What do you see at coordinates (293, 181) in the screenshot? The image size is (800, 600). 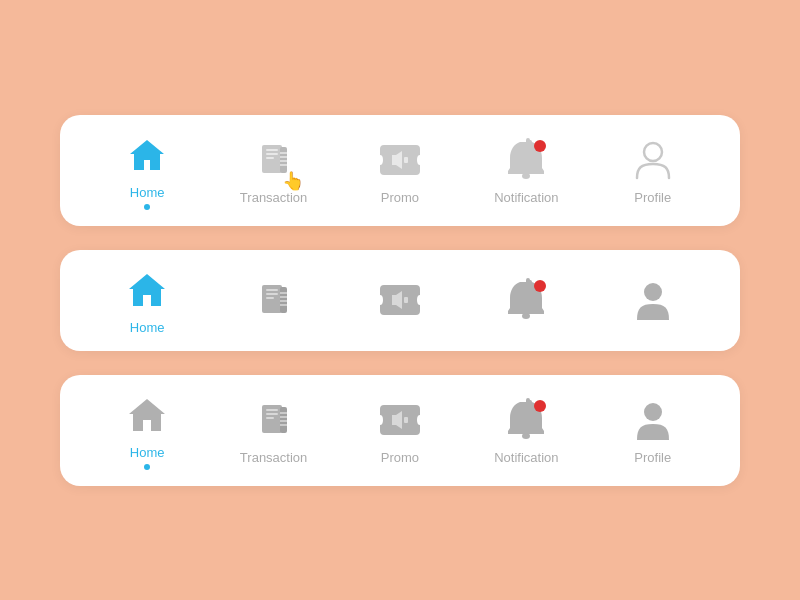 I see `cursor-icon-1: 👆` at bounding box center [293, 181].